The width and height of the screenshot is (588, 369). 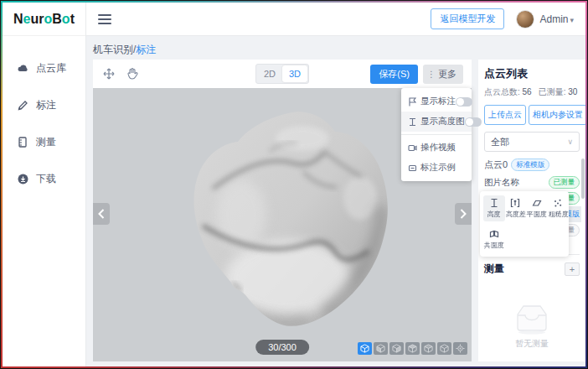 What do you see at coordinates (444, 349) in the screenshot?
I see `view-cube-top-button` at bounding box center [444, 349].